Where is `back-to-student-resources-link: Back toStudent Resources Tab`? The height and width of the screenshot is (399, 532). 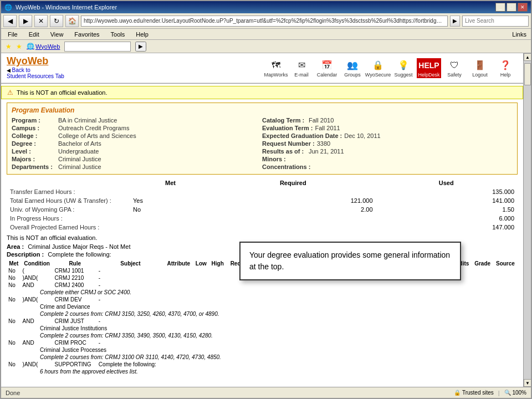 back-to-student-resources-link: Back toStudent Resources Tab is located at coordinates (35, 73).